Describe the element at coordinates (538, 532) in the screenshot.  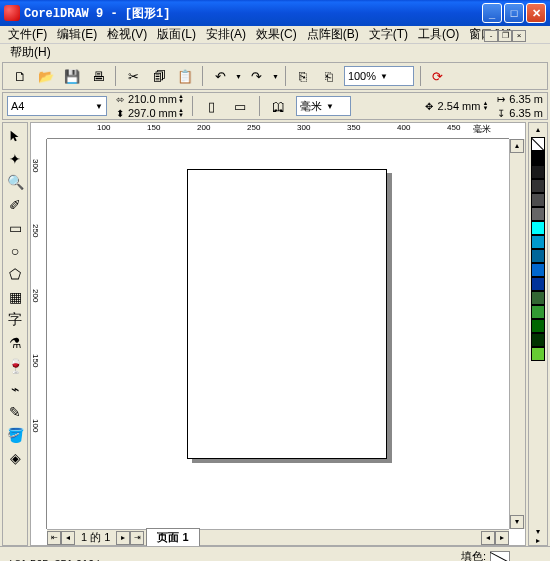
I see `palette-scroll-down: ▾` at that location.